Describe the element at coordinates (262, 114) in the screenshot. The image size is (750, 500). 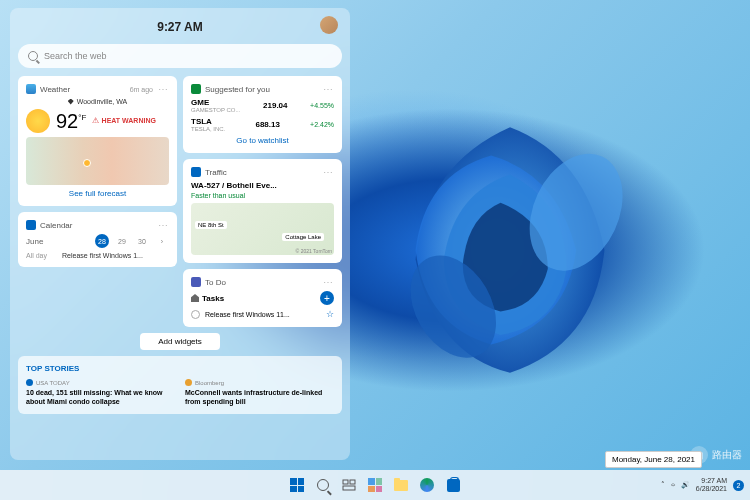
I see `stocks-card: Suggested for you ⋯ GMEGAMESTOP CO... 21…` at that location.